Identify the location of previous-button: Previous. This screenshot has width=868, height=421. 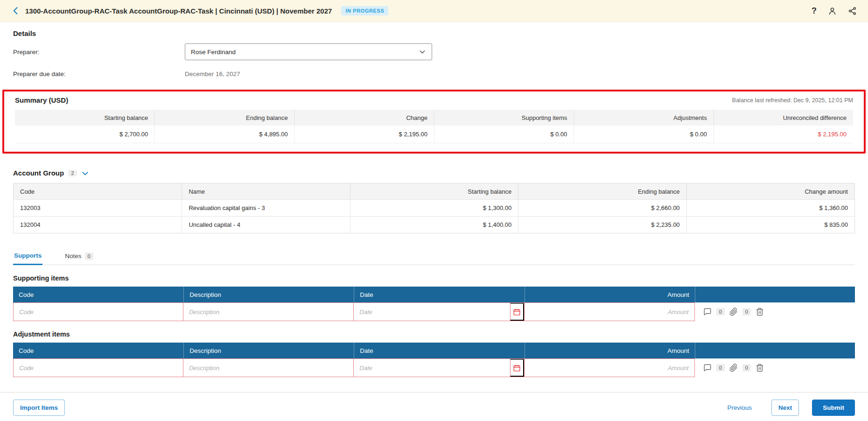
(739, 408).